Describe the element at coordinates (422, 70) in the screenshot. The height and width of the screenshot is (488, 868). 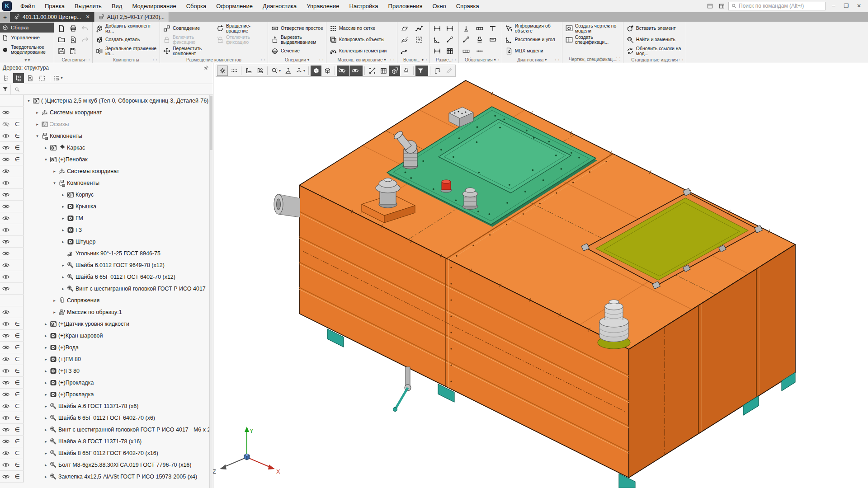
I see `filter-objects-button: ▾` at that location.